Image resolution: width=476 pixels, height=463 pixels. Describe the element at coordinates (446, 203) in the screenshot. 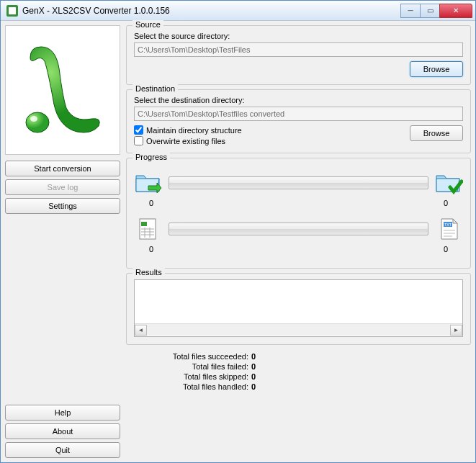

I see `folder-out-count: 0` at that location.